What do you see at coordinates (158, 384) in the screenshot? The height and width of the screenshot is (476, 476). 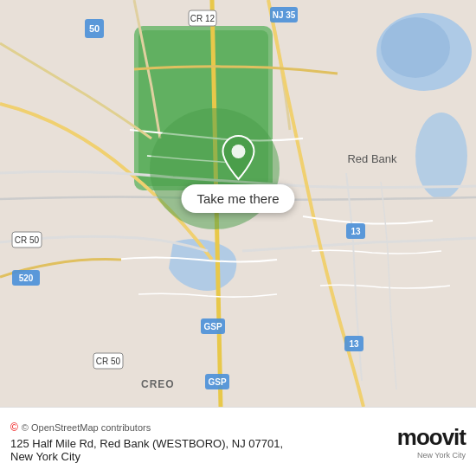 I see `svg-text: CREO` at bounding box center [158, 384].